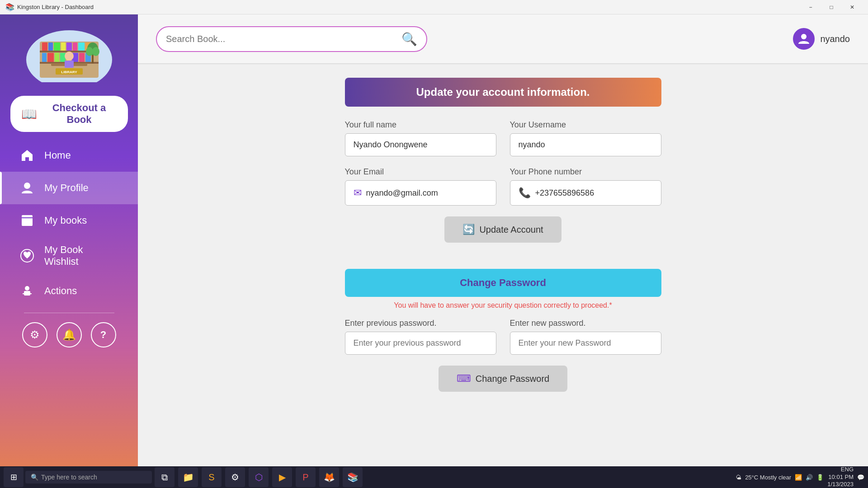 The height and width of the screenshot is (488, 868). What do you see at coordinates (69, 155) in the screenshot?
I see `sidebar-item-home: Home` at bounding box center [69, 155].